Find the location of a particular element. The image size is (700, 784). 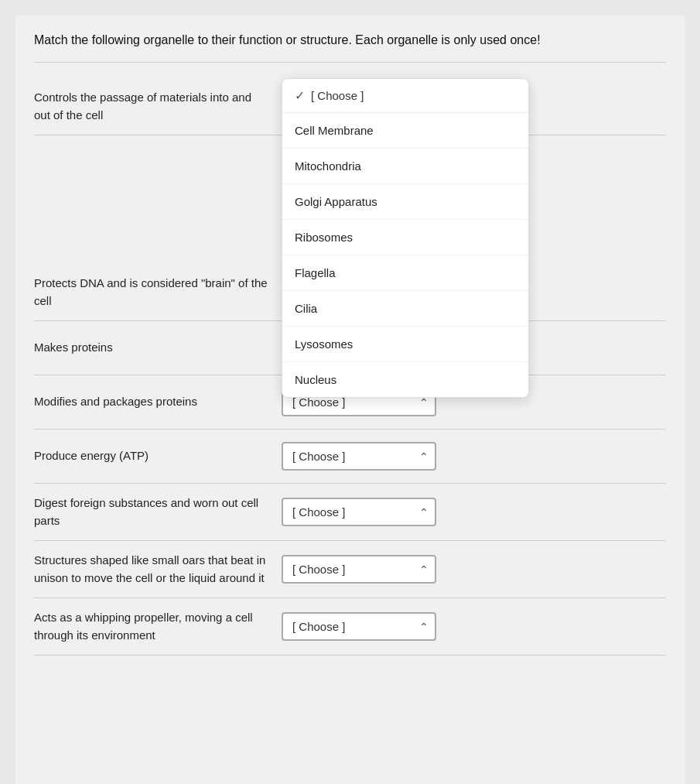

select-wrapper-6: [ Choose ] Cell Membrane Mitochondria Go… is located at coordinates (359, 512).